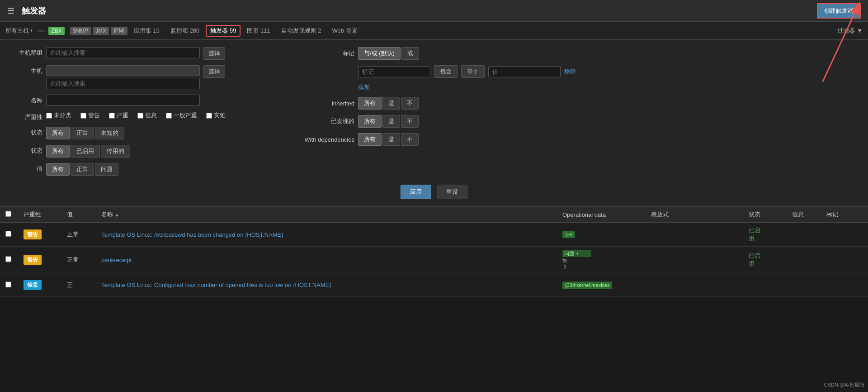 The height and width of the screenshot is (392, 868). I want to click on severity-average: 一般严重, so click(182, 115).